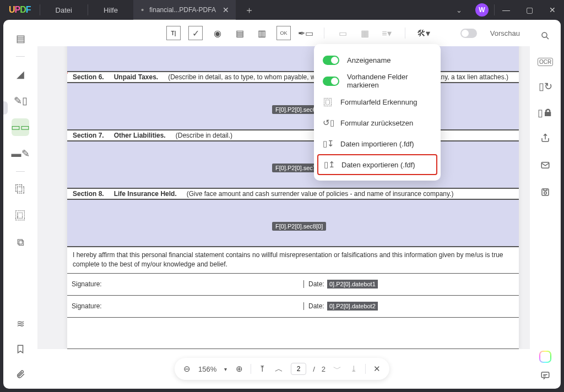 Image resolution: width=564 pixels, height=392 pixels. I want to click on edit-tool: ✎▯, so click(20, 101).